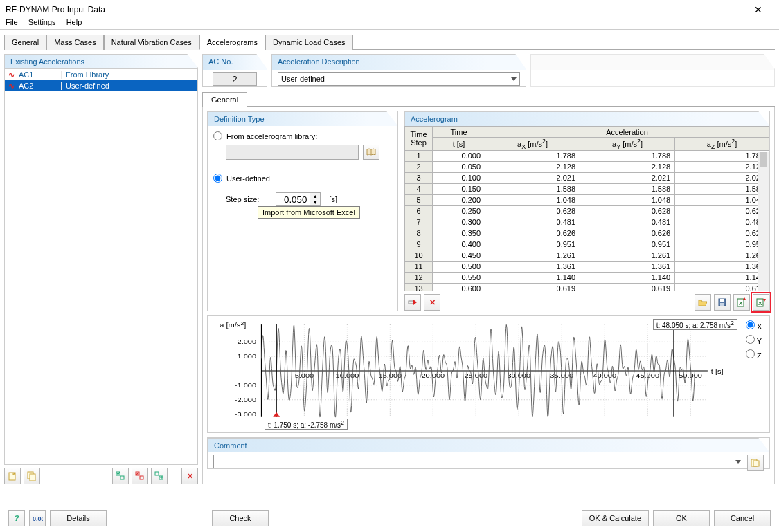 This screenshot has width=779, height=532. Describe the element at coordinates (761, 302) in the screenshot. I see `excel-import-icon: X` at that location.